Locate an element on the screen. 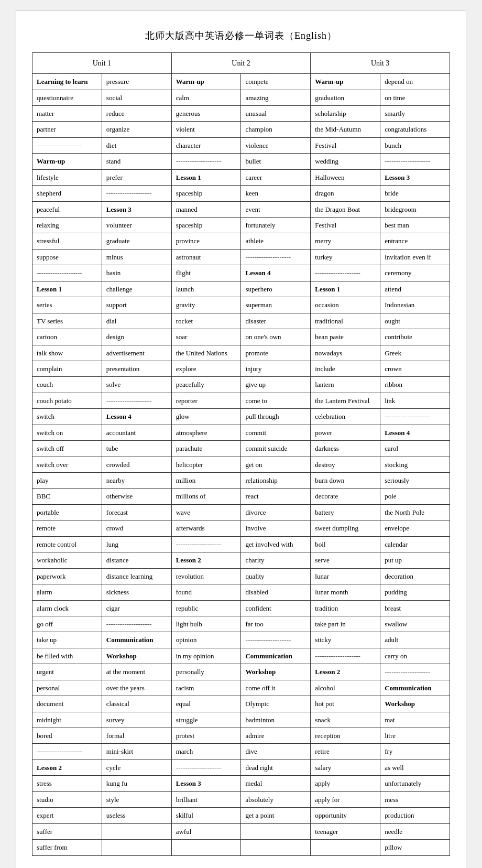 This screenshot has height=868, width=482. unit2-col2-cell: keen is located at coordinates (276, 193).